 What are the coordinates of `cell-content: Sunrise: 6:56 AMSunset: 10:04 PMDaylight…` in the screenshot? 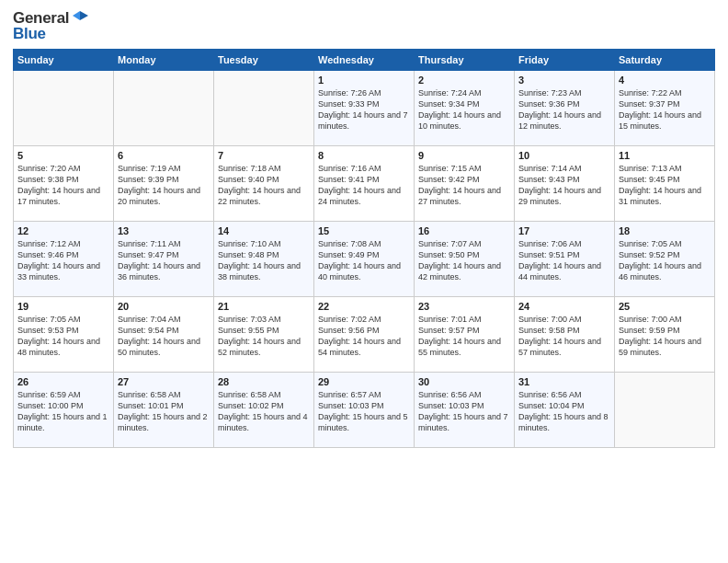 It's located at (564, 412).